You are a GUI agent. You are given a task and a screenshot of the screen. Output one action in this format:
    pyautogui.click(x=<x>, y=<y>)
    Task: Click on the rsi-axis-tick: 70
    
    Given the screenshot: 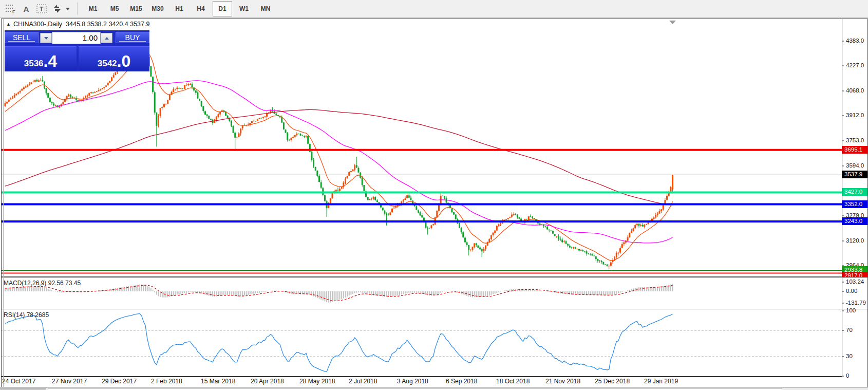 What is the action you would take?
    pyautogui.click(x=850, y=330)
    